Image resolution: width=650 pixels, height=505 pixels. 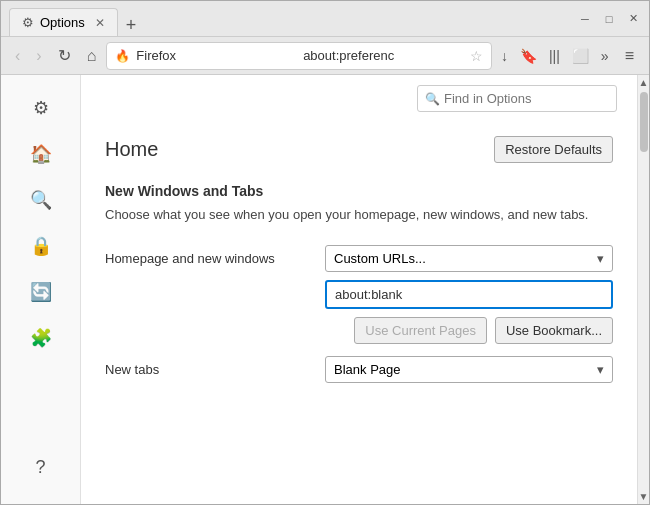 What do you see at coordinates (644, 82) in the screenshot?
I see `scrollbar-up-button: ▲` at bounding box center [644, 82].